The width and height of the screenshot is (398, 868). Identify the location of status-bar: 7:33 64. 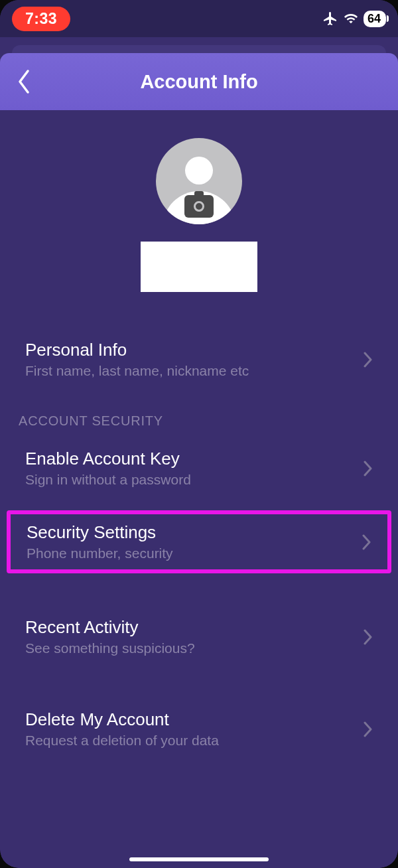
(199, 19).